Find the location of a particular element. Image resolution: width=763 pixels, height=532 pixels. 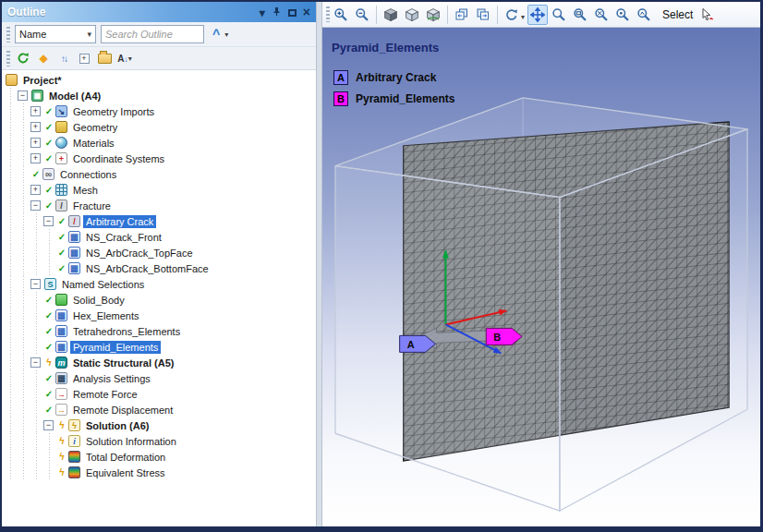

refresh-icon is located at coordinates (23, 58).